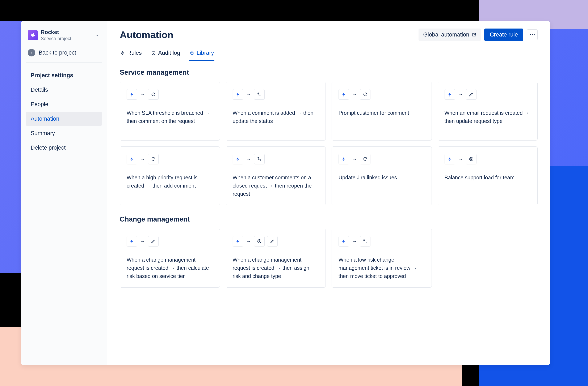 The width and height of the screenshot is (588, 386). Describe the element at coordinates (57, 53) in the screenshot. I see `back-label: Back to project` at that location.